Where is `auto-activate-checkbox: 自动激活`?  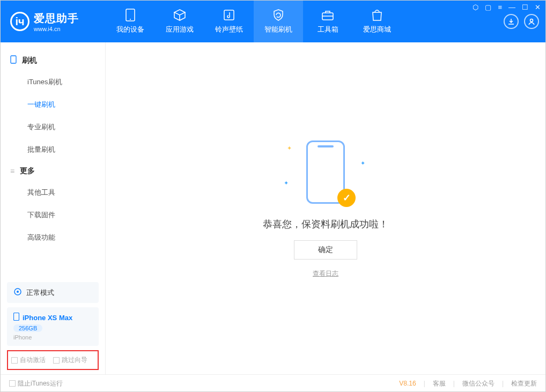
auto-activate-checkbox: 自动激活 is located at coordinates (28, 360).